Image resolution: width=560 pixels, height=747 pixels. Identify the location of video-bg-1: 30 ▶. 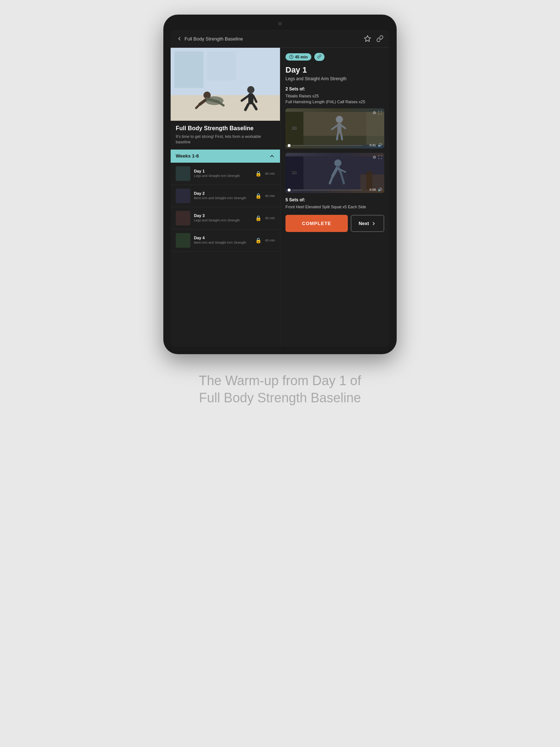
(335, 128).